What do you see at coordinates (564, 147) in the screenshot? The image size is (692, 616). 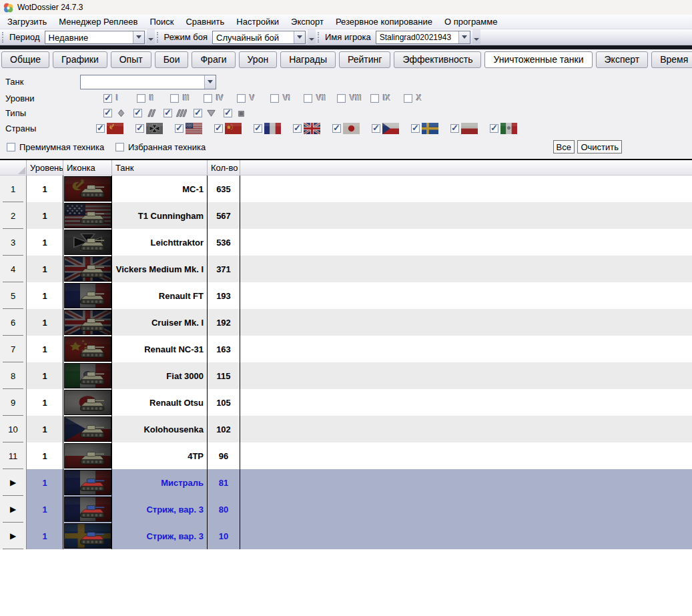 I see `select-all-button: Все` at bounding box center [564, 147].